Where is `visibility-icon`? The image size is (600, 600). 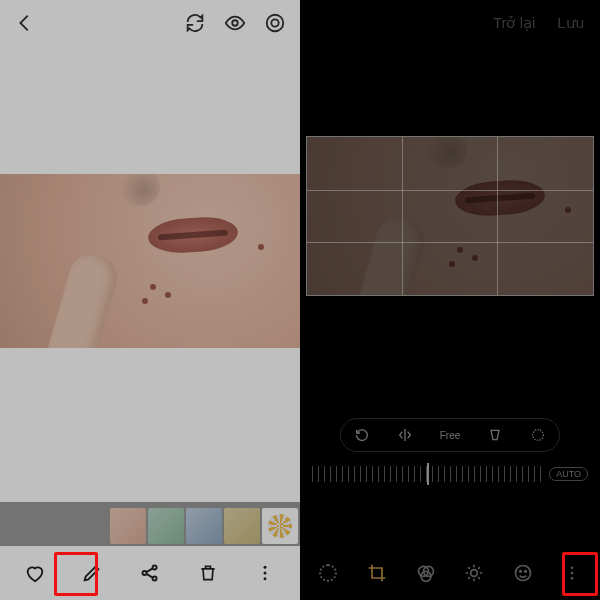
visibility-icon is located at coordinates (235, 23).